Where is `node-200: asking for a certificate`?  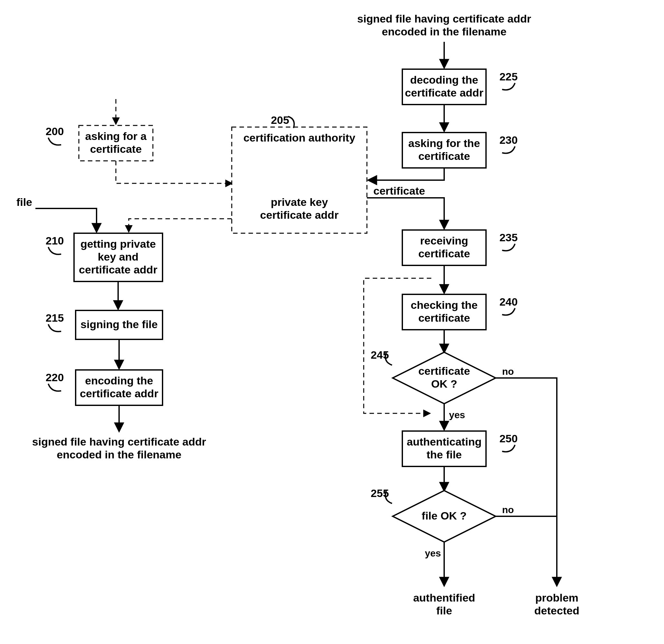 node-200: asking for a certificate is located at coordinates (116, 143).